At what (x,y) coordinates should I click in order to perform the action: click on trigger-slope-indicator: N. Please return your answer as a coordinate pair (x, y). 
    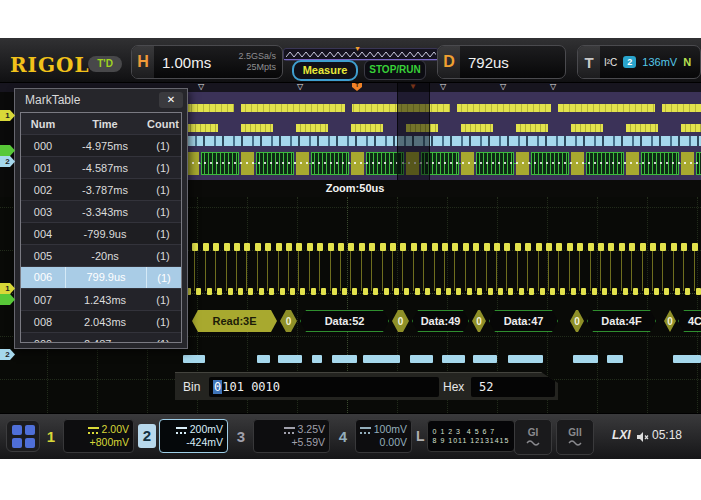
    Looking at the image, I should click on (687, 62).